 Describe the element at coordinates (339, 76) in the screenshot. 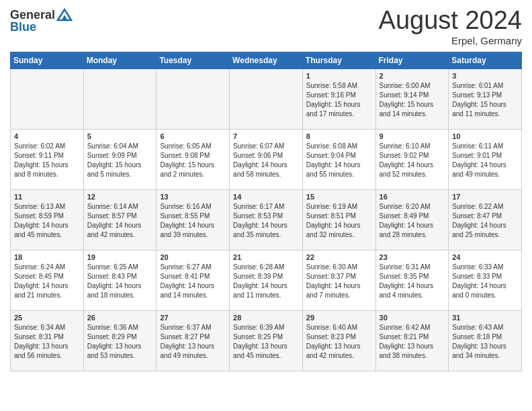

I see `day-number: 1` at that location.